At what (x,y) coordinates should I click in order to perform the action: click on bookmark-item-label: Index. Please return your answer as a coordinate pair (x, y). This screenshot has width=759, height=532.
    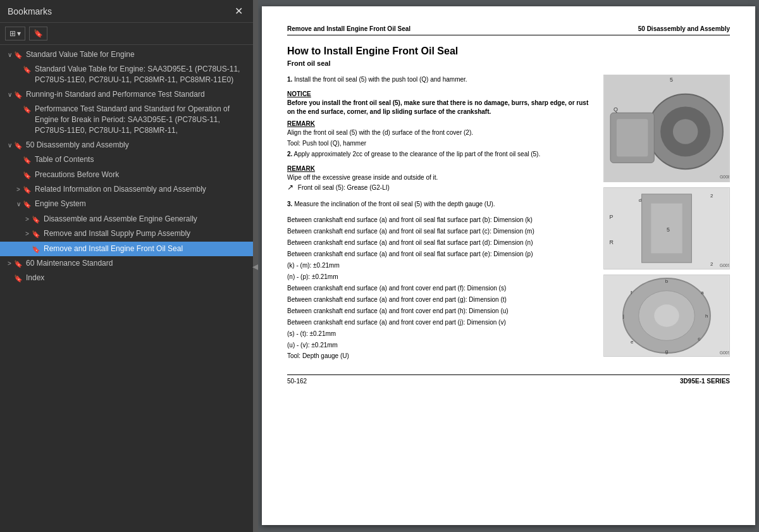
    Looking at the image, I should click on (137, 278).